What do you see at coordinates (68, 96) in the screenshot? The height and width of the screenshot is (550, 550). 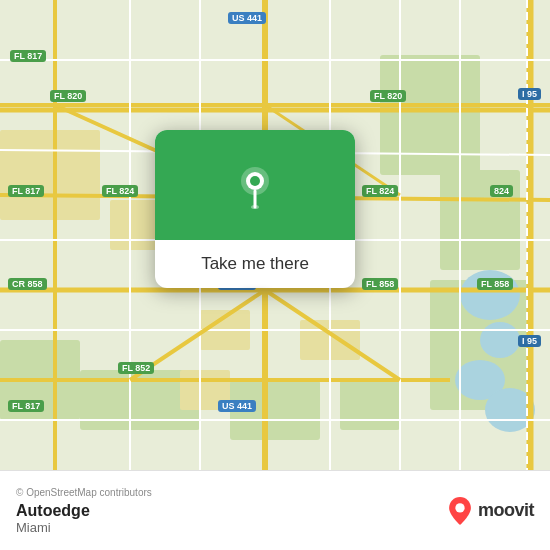 I see `road-label-fl820-left: FL 820` at bounding box center [68, 96].